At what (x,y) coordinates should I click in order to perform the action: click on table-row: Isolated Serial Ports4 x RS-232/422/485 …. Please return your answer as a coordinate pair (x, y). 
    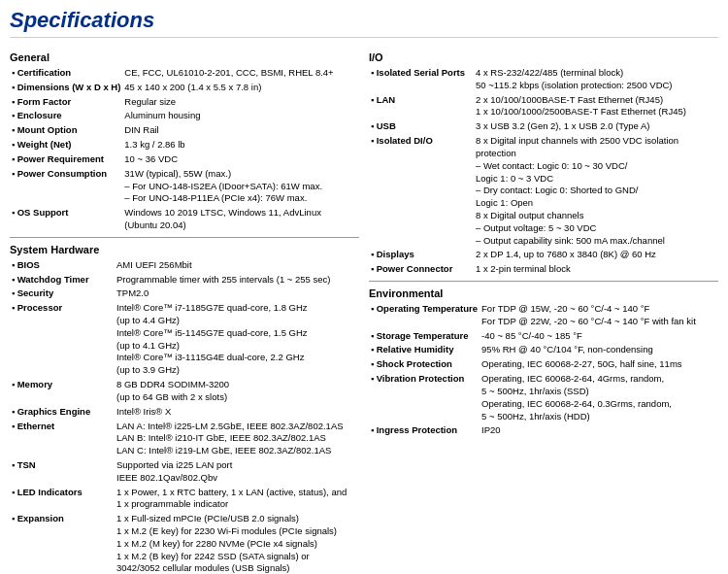
    Looking at the image, I should click on (544, 80).